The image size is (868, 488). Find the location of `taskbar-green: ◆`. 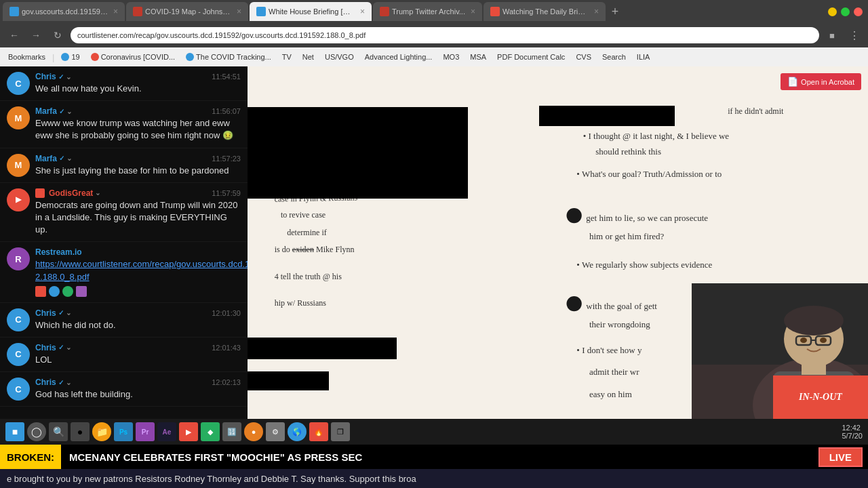

taskbar-green: ◆ is located at coordinates (210, 432).